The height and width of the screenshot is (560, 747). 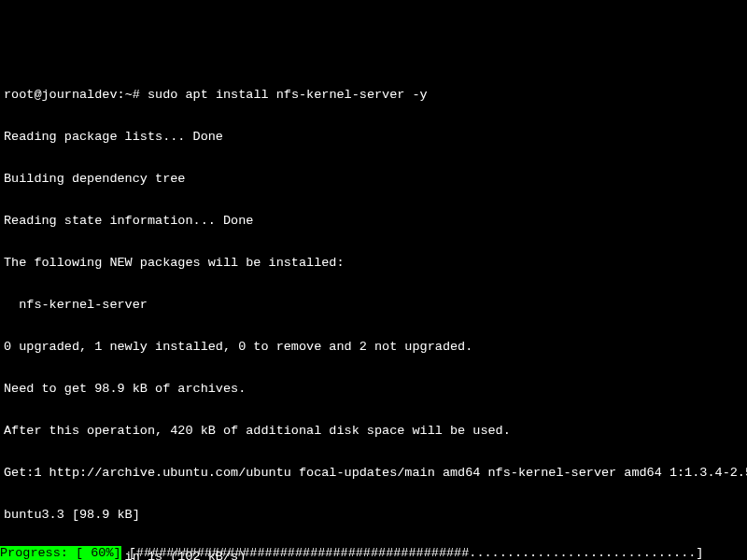 I want to click on command-text: sudo apt install nfs-kernel-server -y, so click(x=288, y=95).